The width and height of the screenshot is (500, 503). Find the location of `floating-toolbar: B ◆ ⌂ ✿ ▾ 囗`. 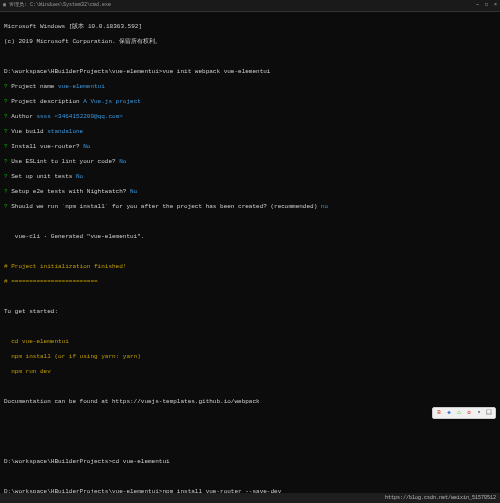

floating-toolbar: B ◆ ⌂ ✿ ▾ 囗 is located at coordinates (464, 413).